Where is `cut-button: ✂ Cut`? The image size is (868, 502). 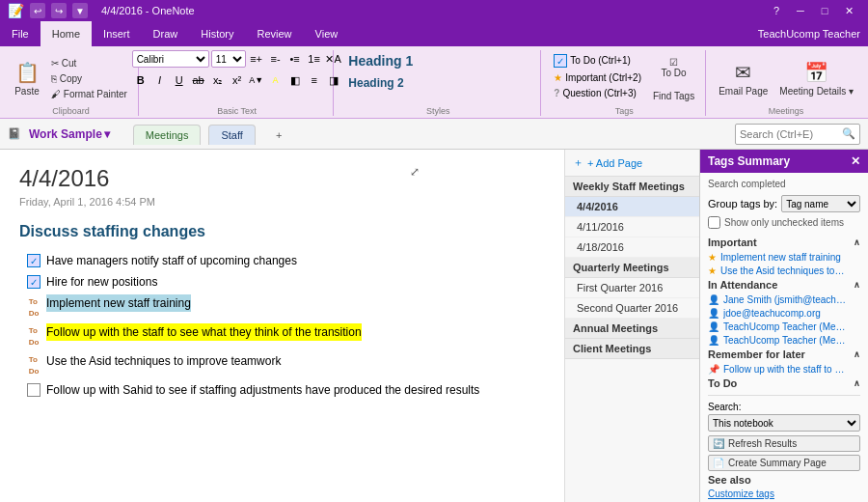
cut-button: ✂ Cut is located at coordinates (89, 64).